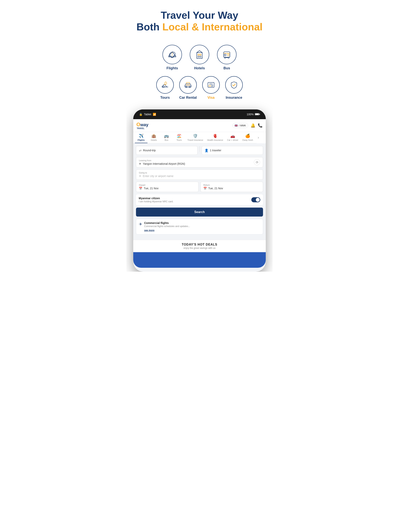  Describe the element at coordinates (154, 140) in the screenshot. I see `tab-hotels-label: Hotels` at that location.